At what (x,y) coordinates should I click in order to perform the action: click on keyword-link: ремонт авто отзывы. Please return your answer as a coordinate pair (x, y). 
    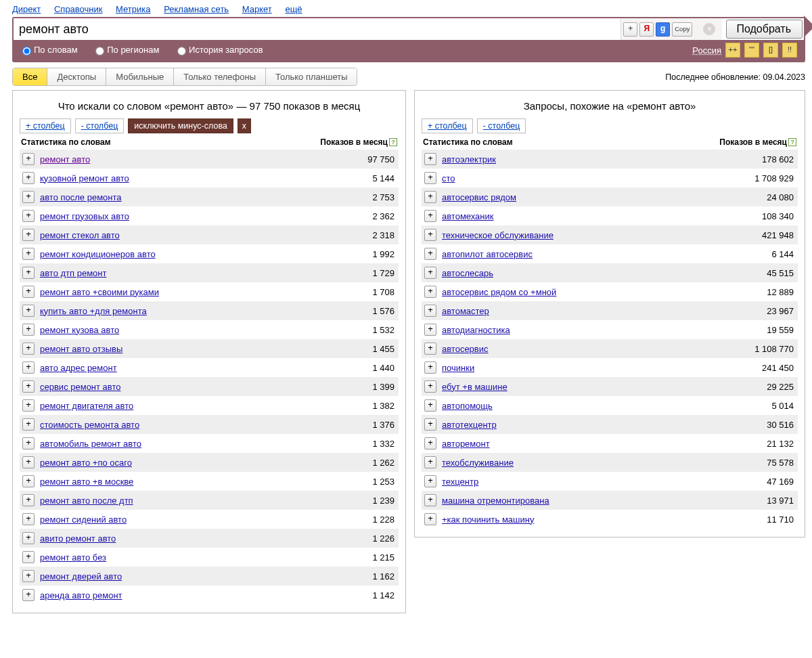
    Looking at the image, I should click on (81, 349).